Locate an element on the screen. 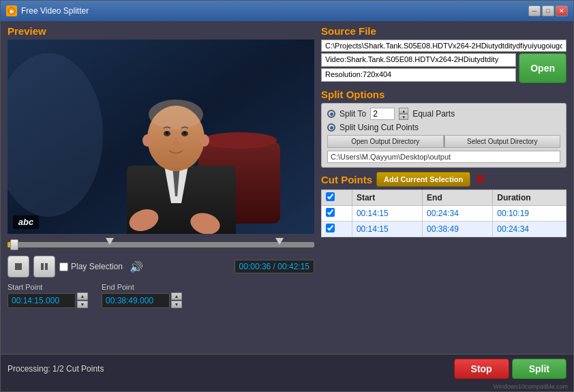  split-options-label: Split Options is located at coordinates (444, 94).